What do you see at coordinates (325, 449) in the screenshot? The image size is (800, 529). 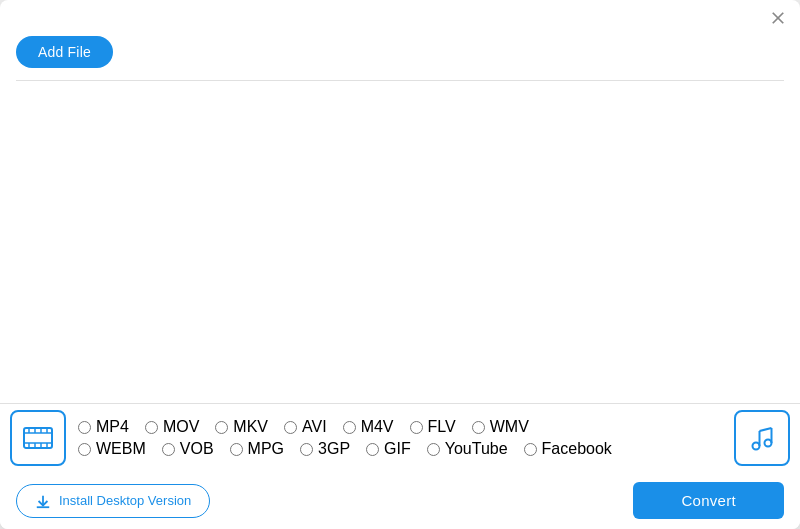 I see `format-3gp: 3GP` at bounding box center [325, 449].